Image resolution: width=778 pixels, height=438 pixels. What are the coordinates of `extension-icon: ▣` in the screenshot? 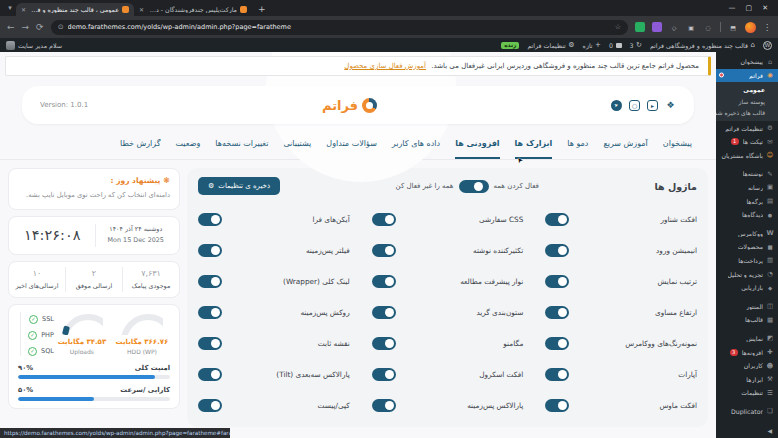 It's located at (691, 27).